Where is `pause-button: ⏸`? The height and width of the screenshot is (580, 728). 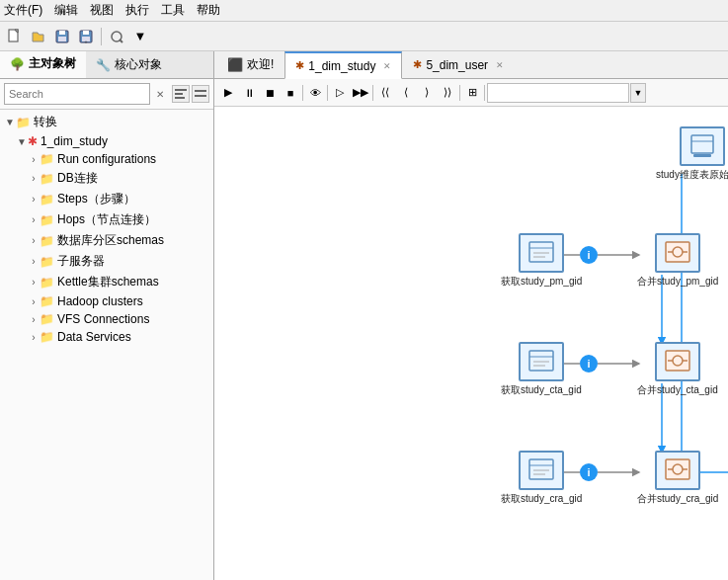 pause-button: ⏸ is located at coordinates (249, 93).